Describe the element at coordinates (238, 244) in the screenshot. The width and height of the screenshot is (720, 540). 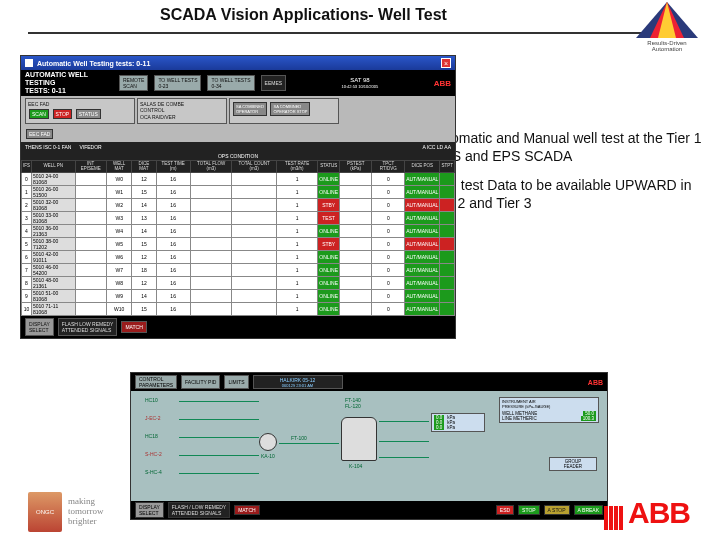
I see `table-row: 55010 38-00 71202W515161STBY0AUT/MANUAL` at that location.